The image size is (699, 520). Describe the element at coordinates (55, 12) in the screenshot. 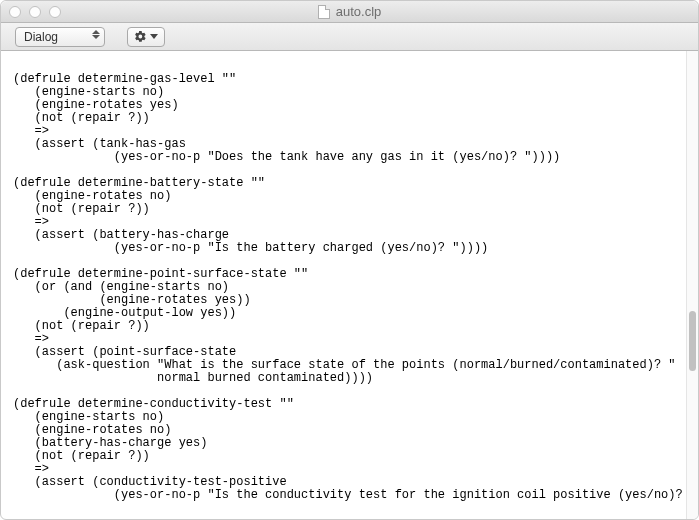

I see `zoom-icon` at that location.